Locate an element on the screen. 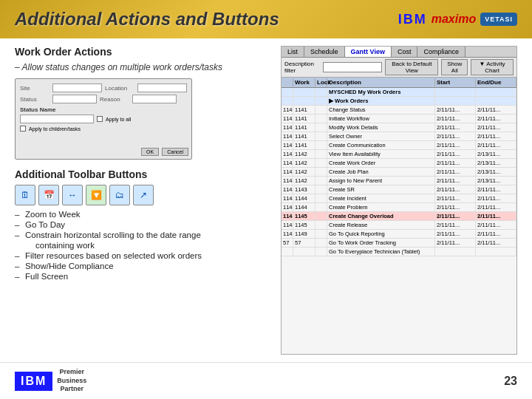  table-row: 11431143Create SR2/11/11...2/11/11... is located at coordinates (399, 190).